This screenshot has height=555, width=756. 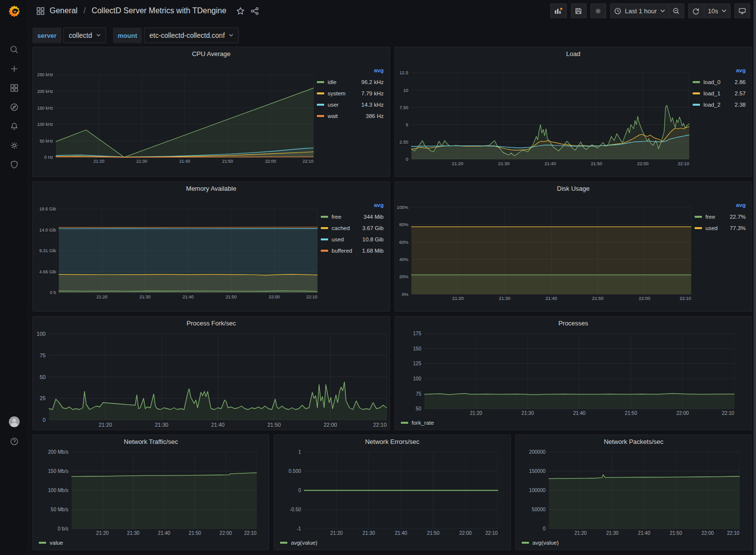 What do you see at coordinates (573, 112) in the screenshot?
I see `panel-load: Load 02.5057.501012.521:2021:3021:4021:5…` at bounding box center [573, 112].